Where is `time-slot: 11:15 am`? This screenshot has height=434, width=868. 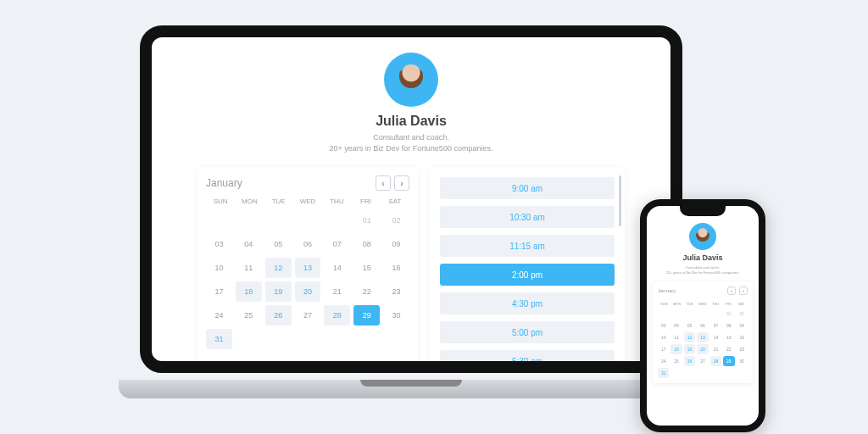
time-slot: 11:15 am is located at coordinates (527, 246).